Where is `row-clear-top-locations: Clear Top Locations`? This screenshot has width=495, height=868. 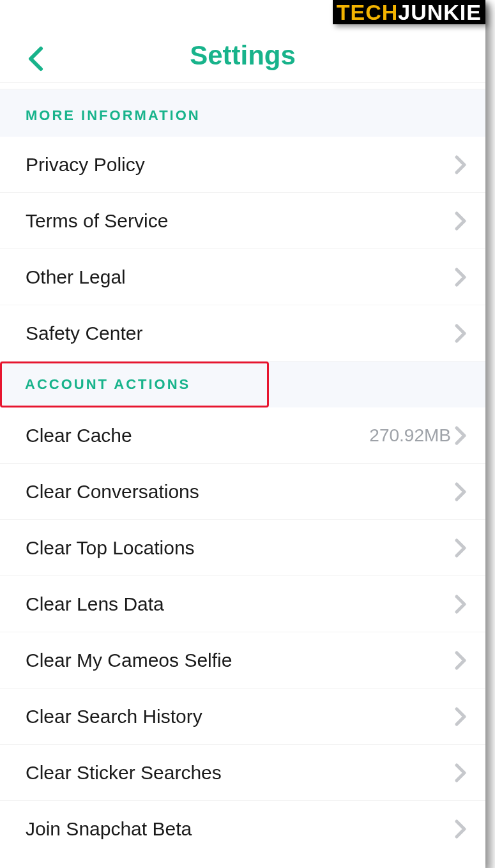 row-clear-top-locations: Clear Top Locations is located at coordinates (243, 548).